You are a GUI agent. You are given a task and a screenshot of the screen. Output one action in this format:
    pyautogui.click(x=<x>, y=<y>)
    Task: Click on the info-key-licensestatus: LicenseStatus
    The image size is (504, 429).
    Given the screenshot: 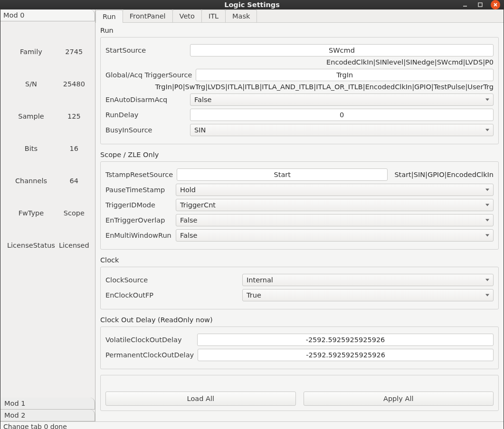 What is the action you would take?
    pyautogui.click(x=31, y=245)
    